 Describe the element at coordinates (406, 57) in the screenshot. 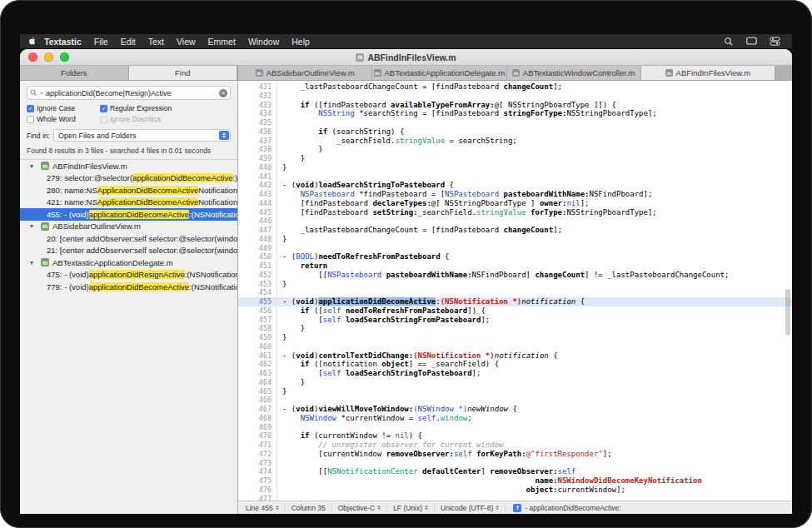

I see `title-bar: m ABFindInFilesView.m` at that location.